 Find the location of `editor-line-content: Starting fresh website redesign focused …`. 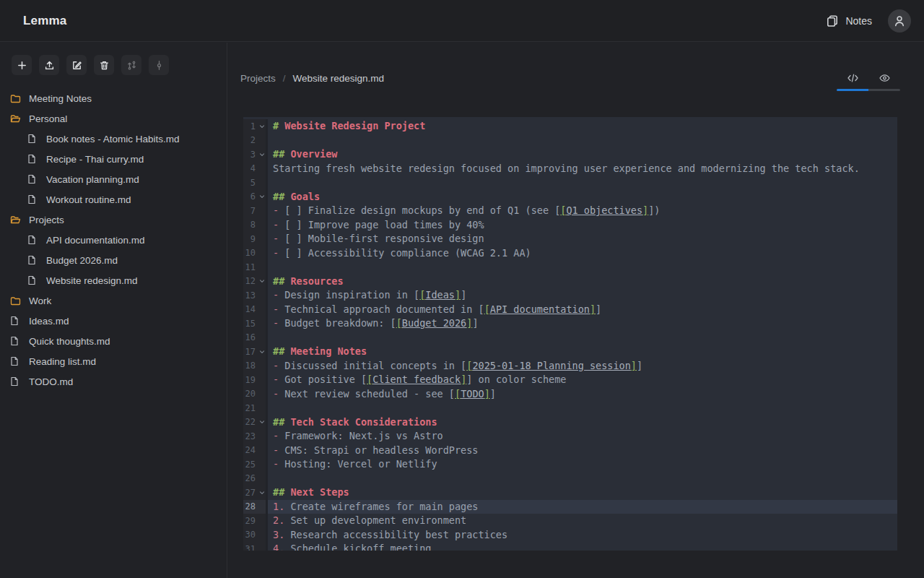

editor-line-content: Starting fresh website redesign focused … is located at coordinates (583, 169).